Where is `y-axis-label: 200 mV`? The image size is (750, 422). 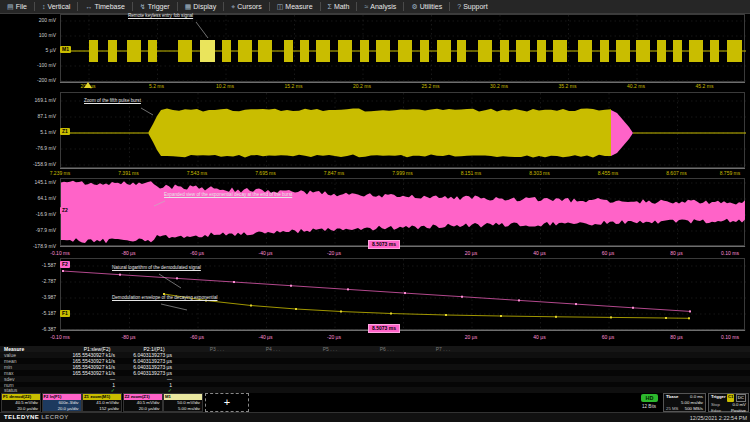
y-axis-label: 200 mV is located at coordinates (29, 20).